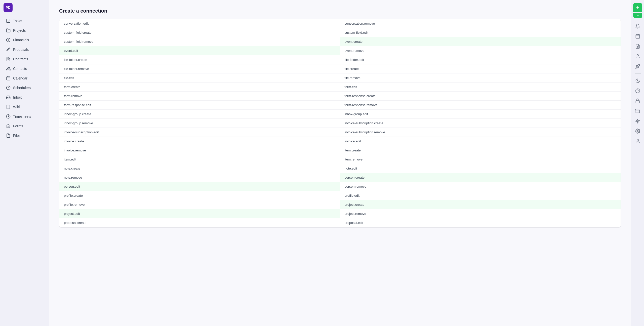  Describe the element at coordinates (340, 150) in the screenshot. I see `table-row: invoice.removeitem.create` at that location.